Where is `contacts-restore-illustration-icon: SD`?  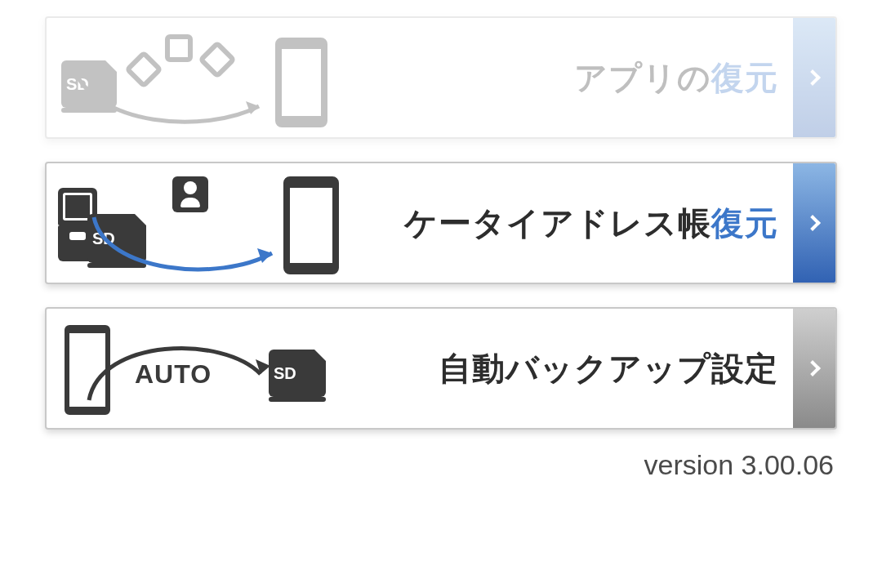 contacts-restore-illustration-icon: SD is located at coordinates (198, 223).